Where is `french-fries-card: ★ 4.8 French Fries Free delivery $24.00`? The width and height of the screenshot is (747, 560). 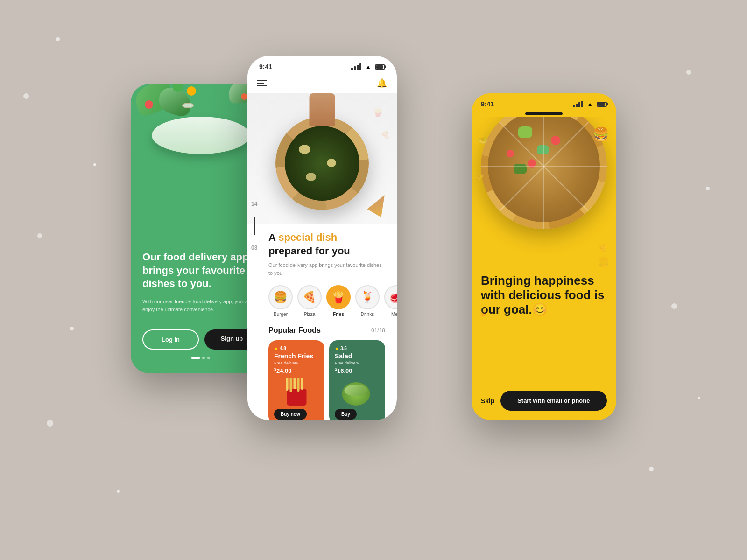
french-fries-card: ★ 4.8 French Fries Free delivery $24.00 is located at coordinates (296, 380).